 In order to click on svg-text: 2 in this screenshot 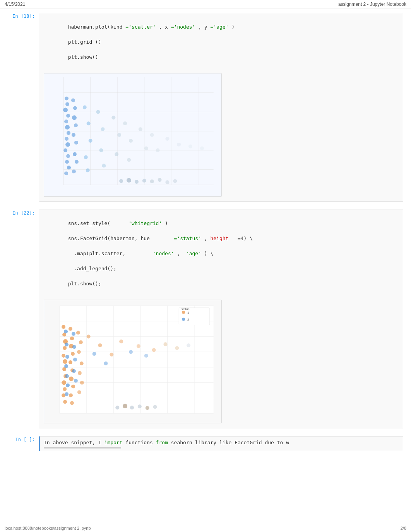, I will do `click(188, 320)`.